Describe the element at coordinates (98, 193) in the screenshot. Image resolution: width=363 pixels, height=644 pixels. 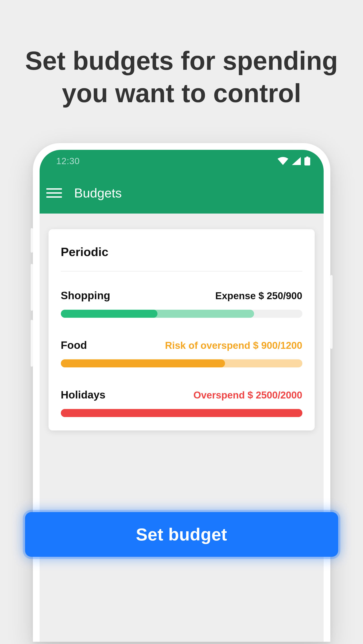
I see `app-bar-title: Budgets` at that location.